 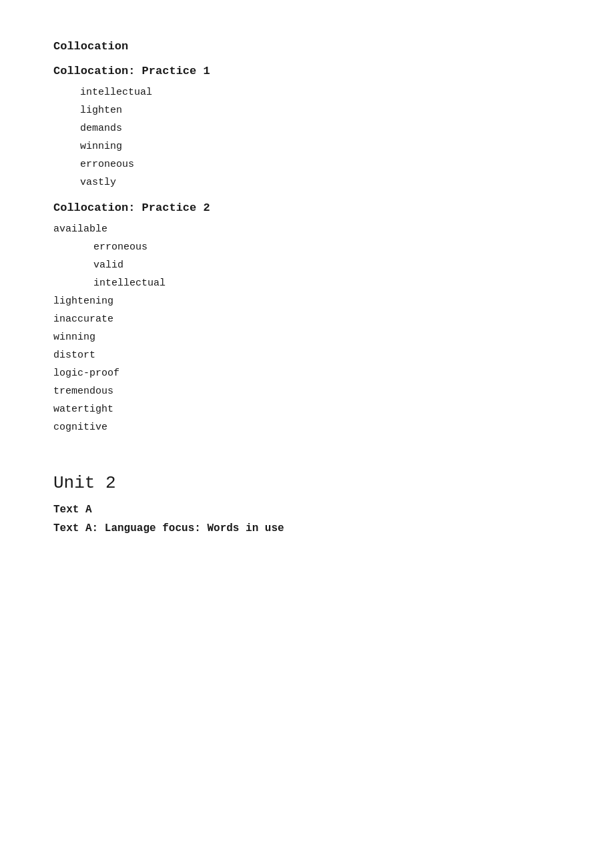 I want to click on list-item: tremendous, so click(x=307, y=391).